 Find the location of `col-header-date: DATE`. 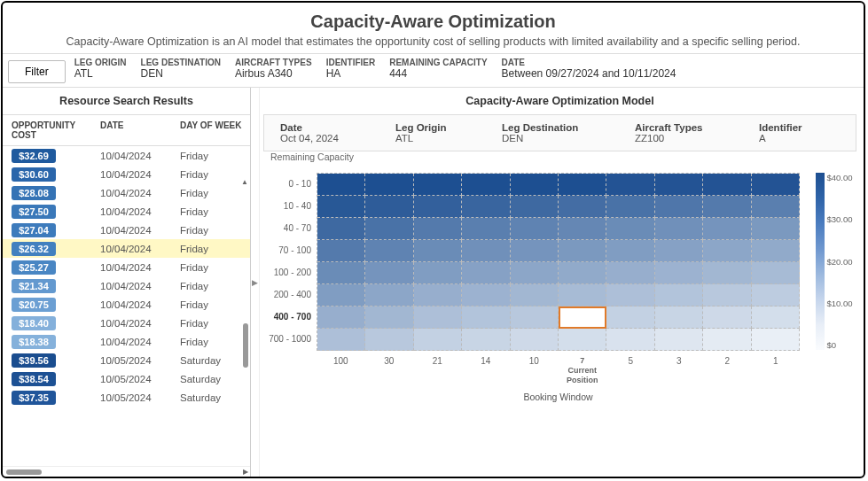

col-header-date: DATE is located at coordinates (140, 130).